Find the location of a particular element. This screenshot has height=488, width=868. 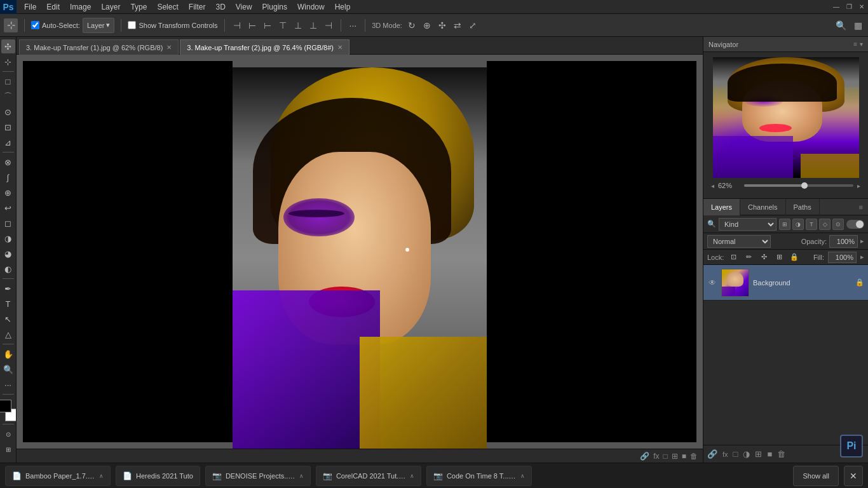

menu-image: Image is located at coordinates (80, 7).